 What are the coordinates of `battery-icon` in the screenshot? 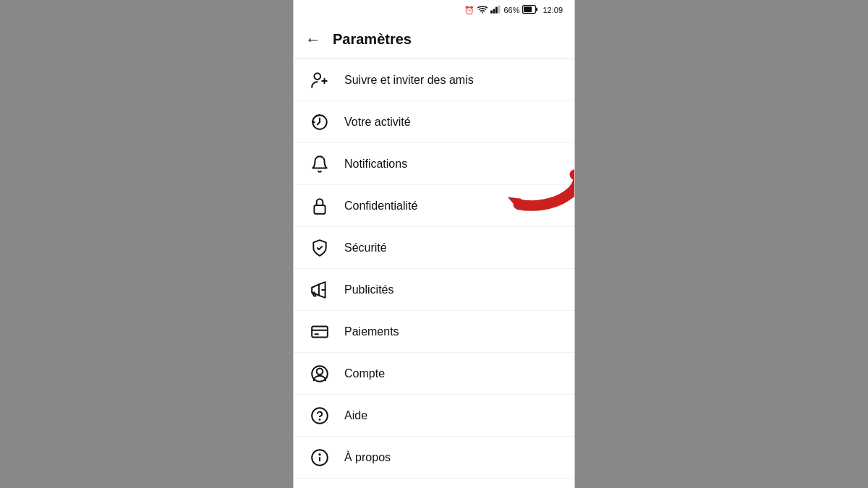 It's located at (530, 10).